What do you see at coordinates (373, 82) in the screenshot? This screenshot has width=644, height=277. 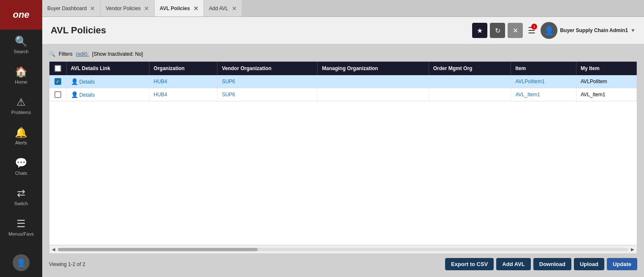 I see `row1-managing-org` at bounding box center [373, 82].